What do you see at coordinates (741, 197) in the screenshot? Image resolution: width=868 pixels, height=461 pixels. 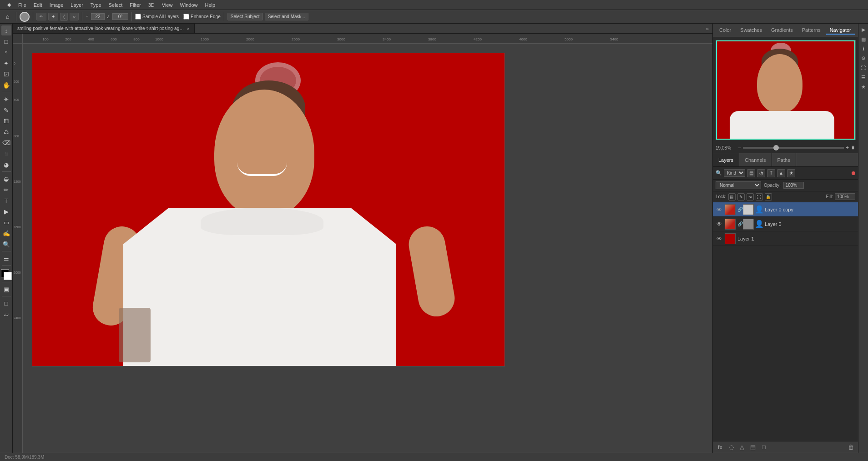 I see `lock-image-btn: ✎` at bounding box center [741, 197].